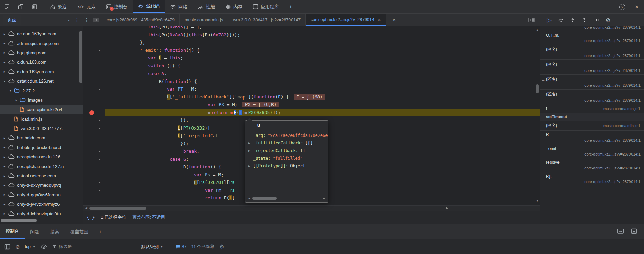 This screenshot has height=254, width=644. What do you see at coordinates (592, 126) in the screenshot?
I see `call-stack-frame: (匿名)music-corona.min.js:1` at bounding box center [592, 126].